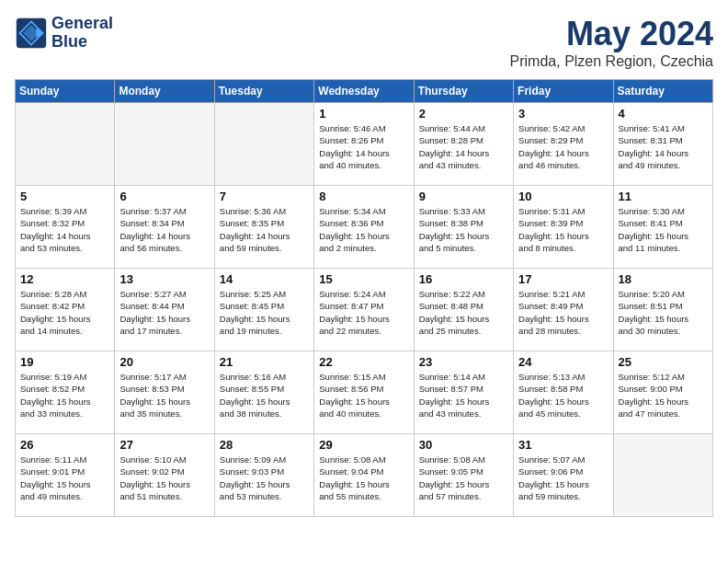 This screenshot has height=563, width=728. What do you see at coordinates (663, 227) in the screenshot?
I see `calendar-cell: 11Sunrise: 5:30 AM Sunset: 8:41 PM Dayli…` at bounding box center [663, 227].